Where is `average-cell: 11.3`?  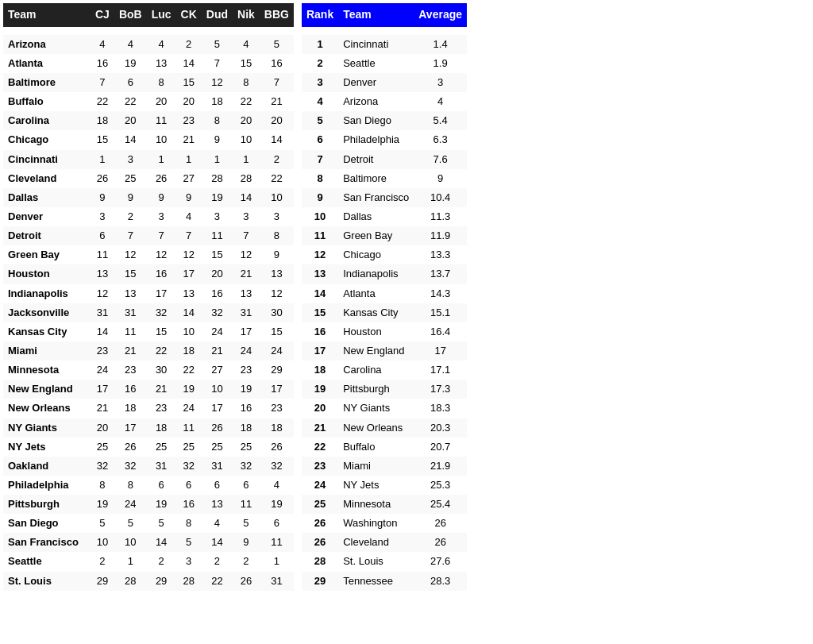
average-cell: 11.3 is located at coordinates (440, 217).